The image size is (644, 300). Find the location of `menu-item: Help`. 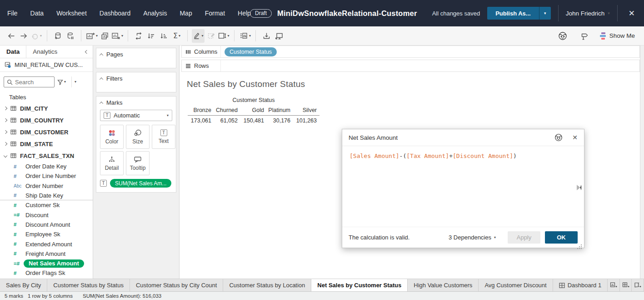

menu-item: Help is located at coordinates (245, 13).